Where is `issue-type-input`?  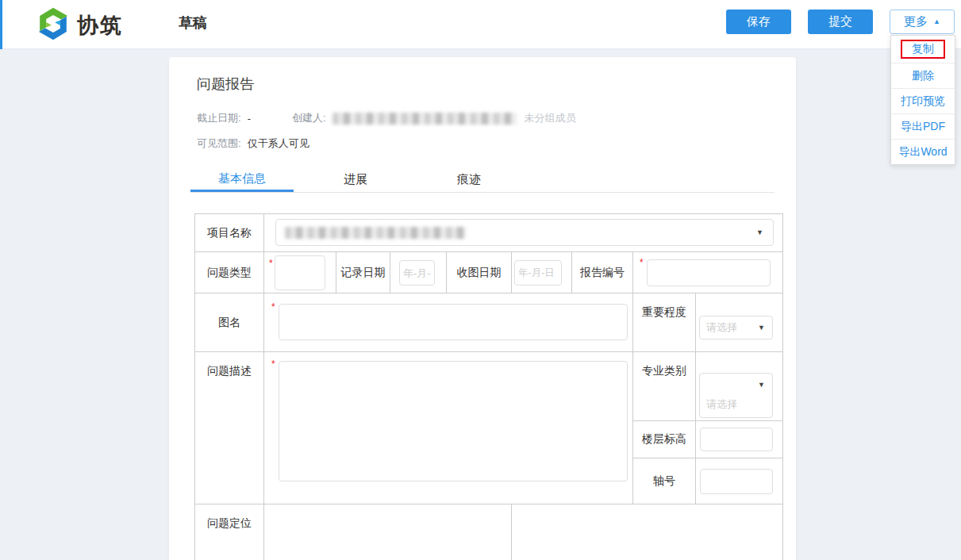
issue-type-input is located at coordinates (300, 273).